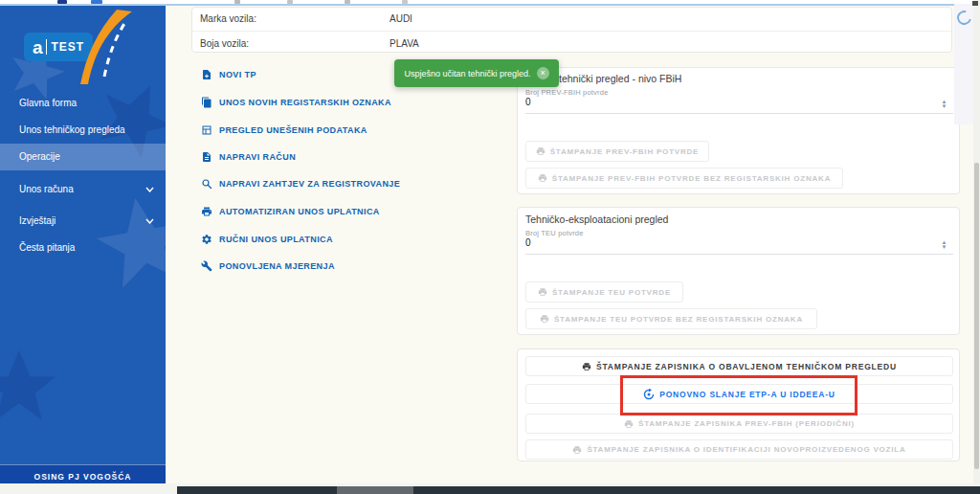 The width and height of the screenshot is (980, 494). I want to click on vehicle-row-boja: Boja vozila: PLAVA, so click(572, 42).